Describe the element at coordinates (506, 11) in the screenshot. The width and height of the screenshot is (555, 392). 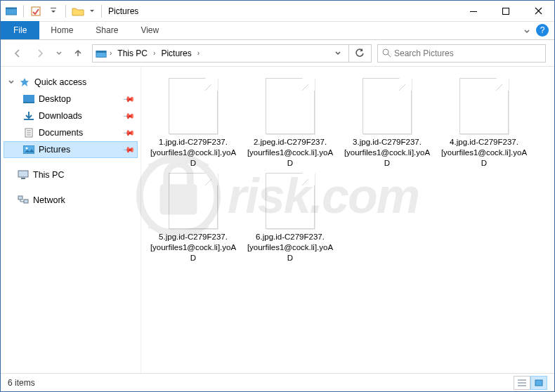
I see `maximize-button` at that location.